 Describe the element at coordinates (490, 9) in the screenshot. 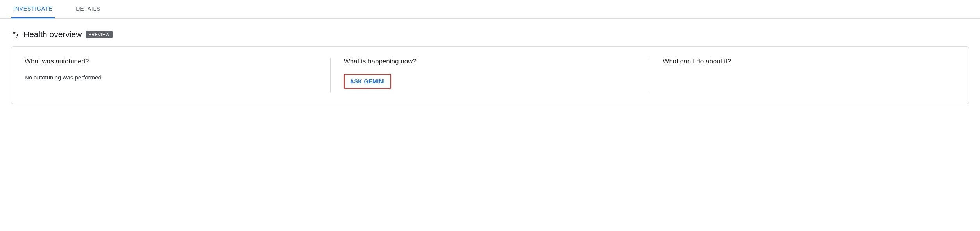

I see `tab-bar: INVESTIGATE DETAILS` at that location.